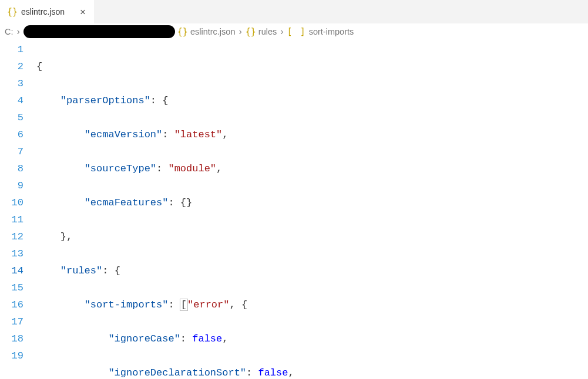 The image size is (588, 379). Describe the element at coordinates (12, 219) in the screenshot. I see `line-number: 11` at that location.